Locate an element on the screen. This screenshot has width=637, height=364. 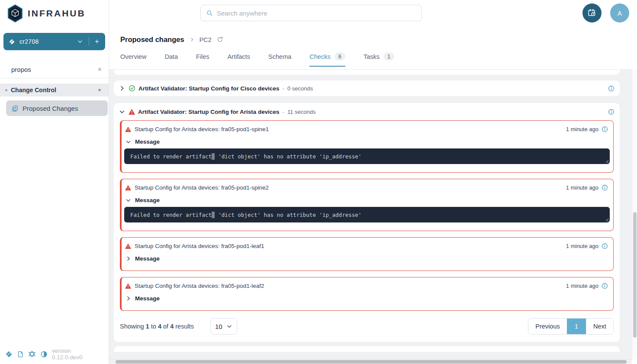
previous-page-button: Previous is located at coordinates (548, 326).